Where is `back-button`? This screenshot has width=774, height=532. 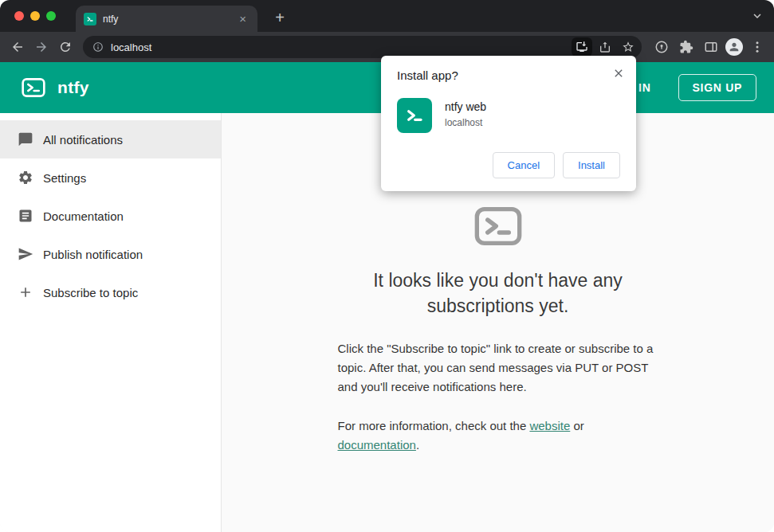 back-button is located at coordinates (18, 47).